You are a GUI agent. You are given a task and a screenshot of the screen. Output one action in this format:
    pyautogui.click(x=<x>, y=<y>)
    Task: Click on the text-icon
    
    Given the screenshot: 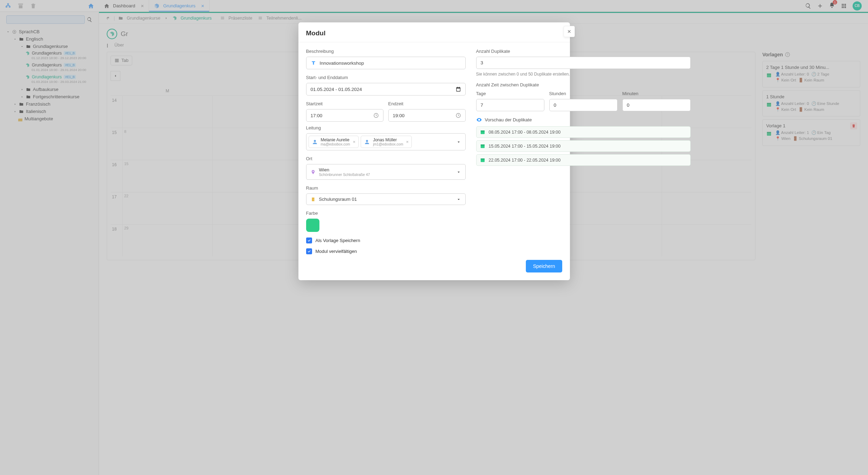 What is the action you would take?
    pyautogui.click(x=313, y=63)
    